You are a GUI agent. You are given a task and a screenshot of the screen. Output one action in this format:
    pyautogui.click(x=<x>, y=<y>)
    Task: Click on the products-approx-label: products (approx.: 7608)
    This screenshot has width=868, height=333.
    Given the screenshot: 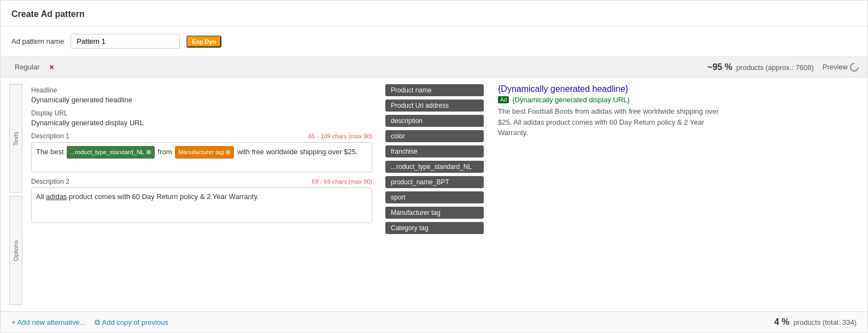 What is the action you would take?
    pyautogui.click(x=775, y=68)
    